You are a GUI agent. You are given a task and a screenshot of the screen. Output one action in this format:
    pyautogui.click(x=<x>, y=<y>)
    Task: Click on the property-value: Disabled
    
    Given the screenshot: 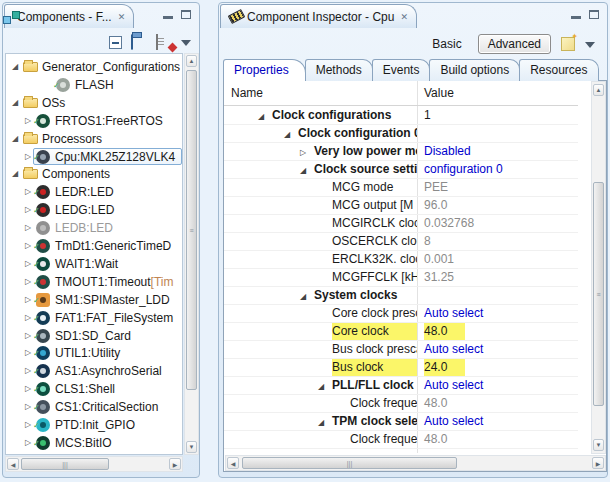 What is the action you would take?
    pyautogui.click(x=498, y=152)
    